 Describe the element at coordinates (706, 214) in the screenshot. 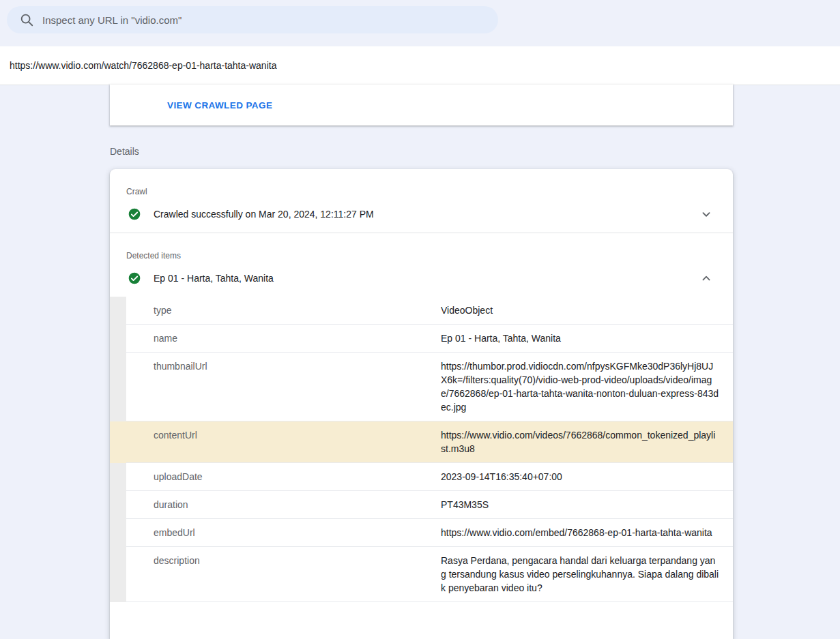

I see `chevron-down-icon` at that location.